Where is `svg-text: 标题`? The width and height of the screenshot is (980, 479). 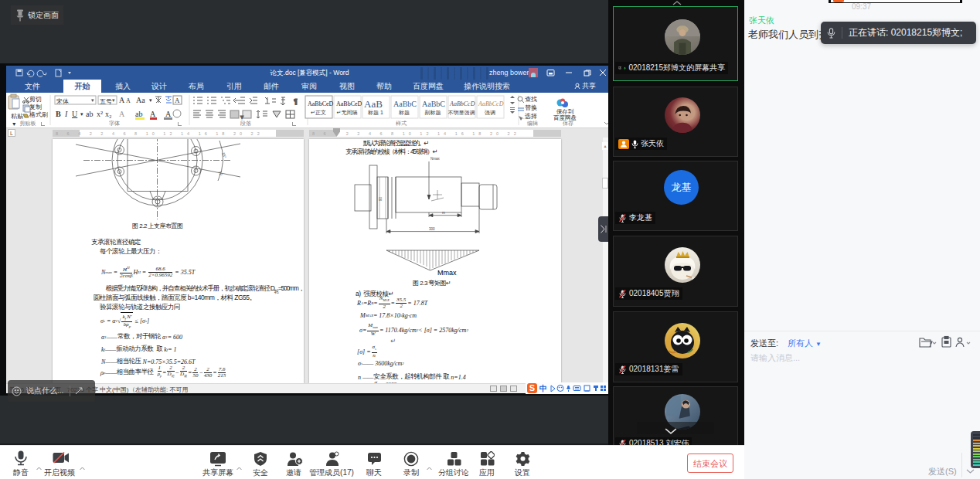
svg-text: 标题 is located at coordinates (403, 113).